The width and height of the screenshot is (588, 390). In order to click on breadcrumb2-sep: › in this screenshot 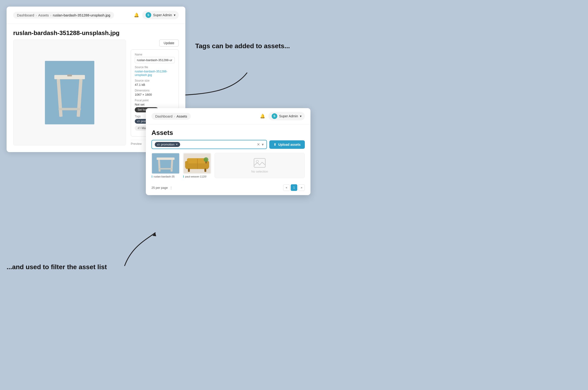, I will do `click(174, 116)`.